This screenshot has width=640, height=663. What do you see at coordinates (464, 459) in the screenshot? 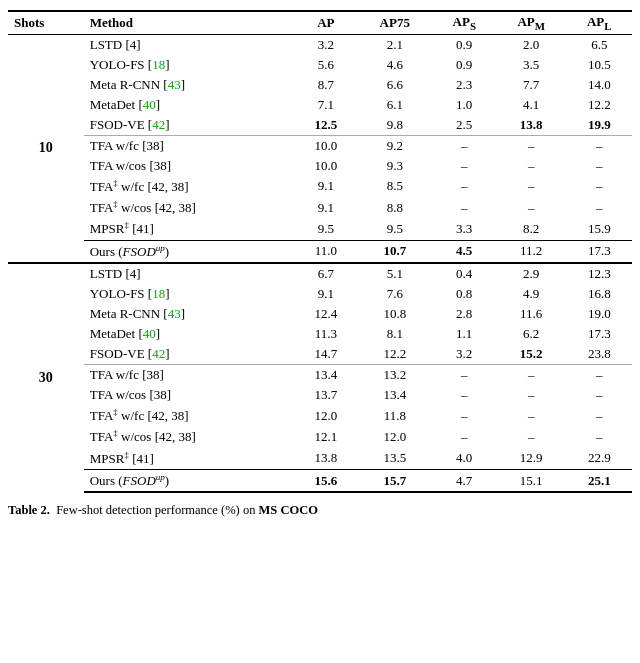
I see `table-cell: 4.0` at bounding box center [464, 459].